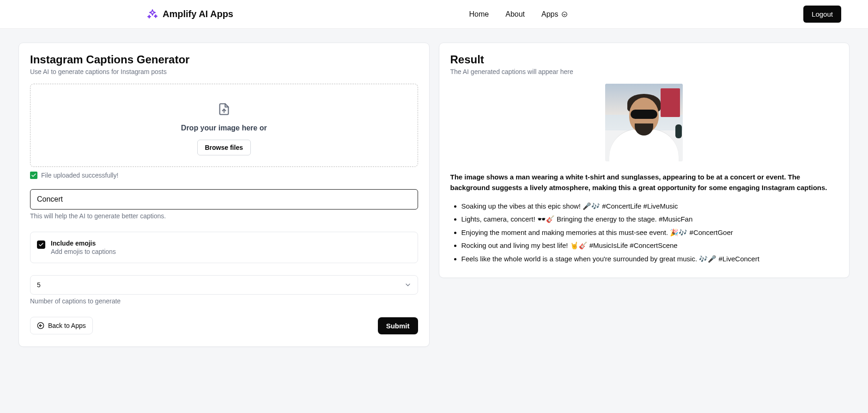 The height and width of the screenshot is (413, 868). I want to click on caption-count-select: 5, so click(224, 285).